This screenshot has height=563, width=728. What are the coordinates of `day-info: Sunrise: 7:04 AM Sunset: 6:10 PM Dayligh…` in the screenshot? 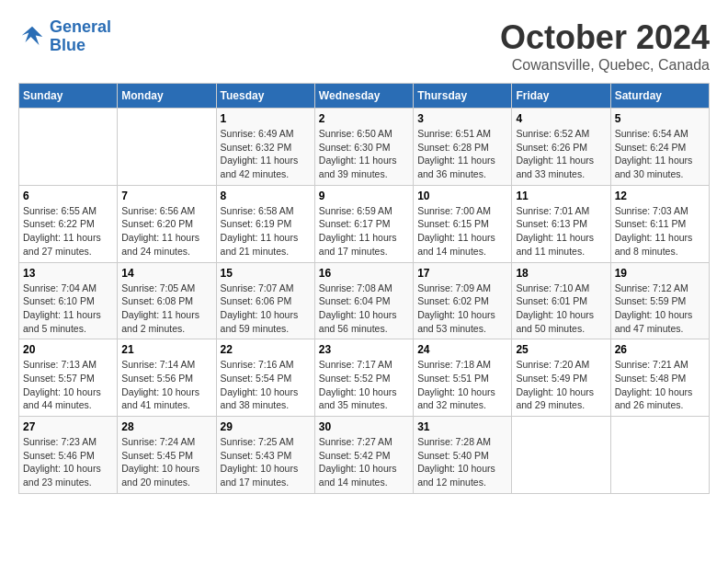 It's located at (68, 309).